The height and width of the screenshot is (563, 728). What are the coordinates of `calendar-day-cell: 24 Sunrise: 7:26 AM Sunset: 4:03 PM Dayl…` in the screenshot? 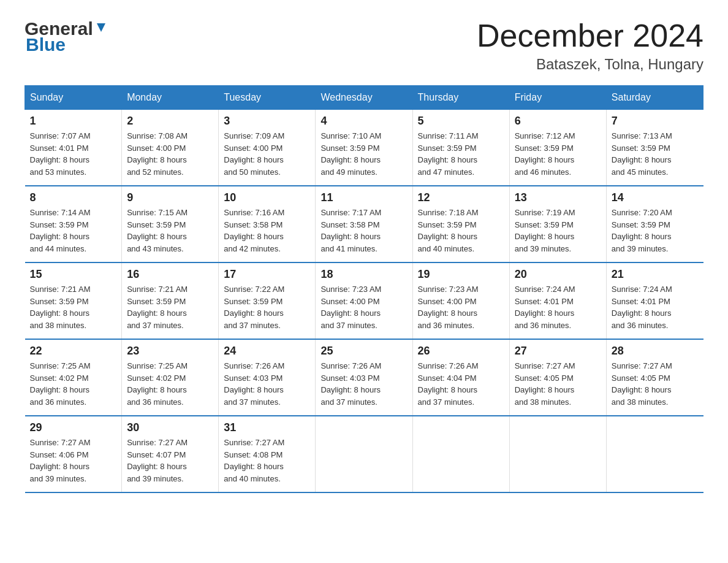 It's located at (267, 378).